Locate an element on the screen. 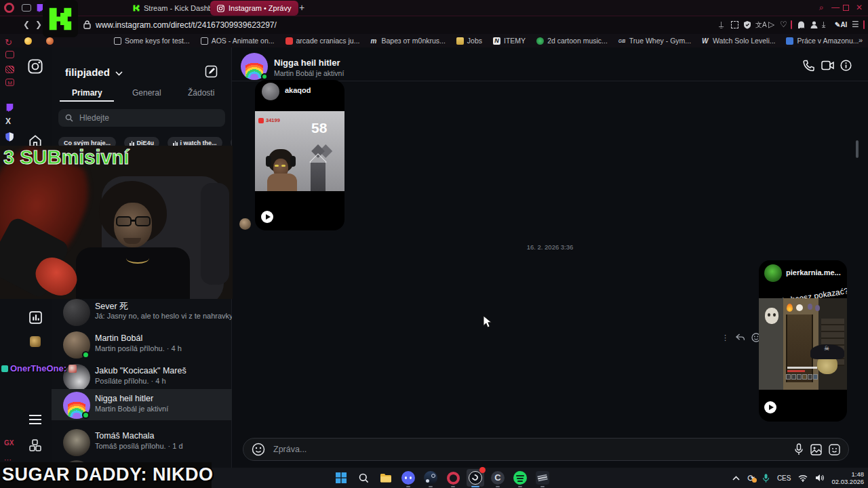  search-input is located at coordinates (146, 118).